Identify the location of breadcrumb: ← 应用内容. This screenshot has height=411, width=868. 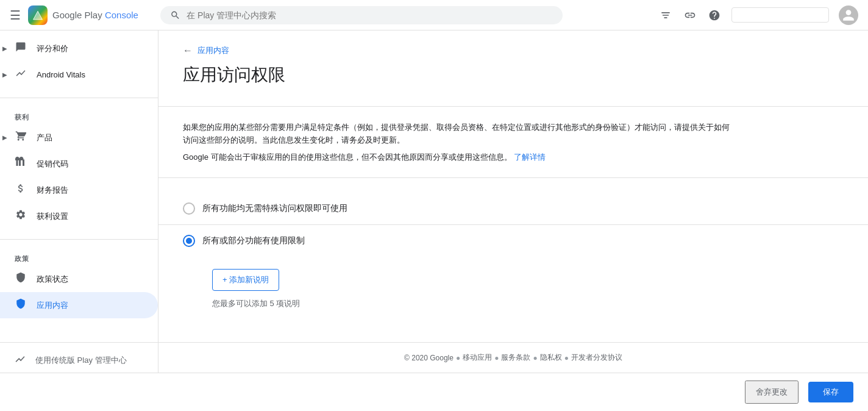
(513, 51).